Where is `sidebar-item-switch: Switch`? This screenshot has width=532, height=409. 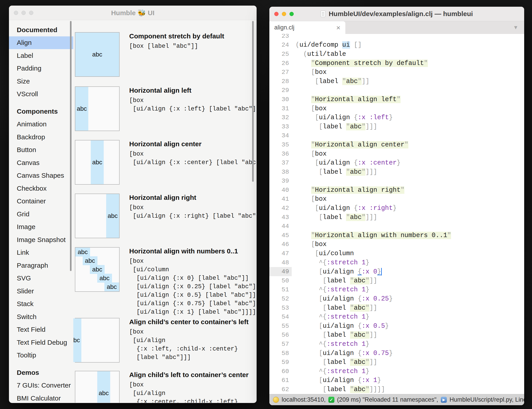
sidebar-item-switch: Switch is located at coordinates (41, 317).